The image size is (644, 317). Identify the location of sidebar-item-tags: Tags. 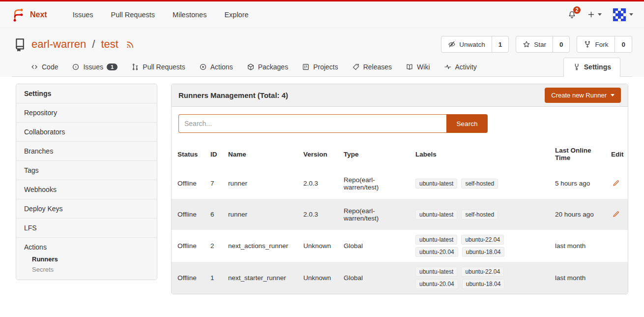
(87, 170).